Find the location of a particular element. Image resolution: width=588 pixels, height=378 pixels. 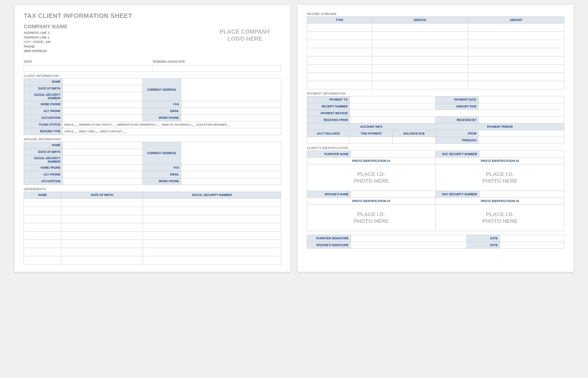

client-dob-field is located at coordinates (103, 89).